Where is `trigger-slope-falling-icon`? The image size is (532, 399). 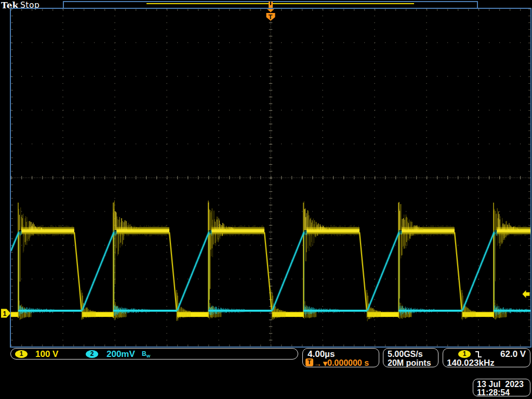
trigger-slope-falling-icon is located at coordinates (479, 354).